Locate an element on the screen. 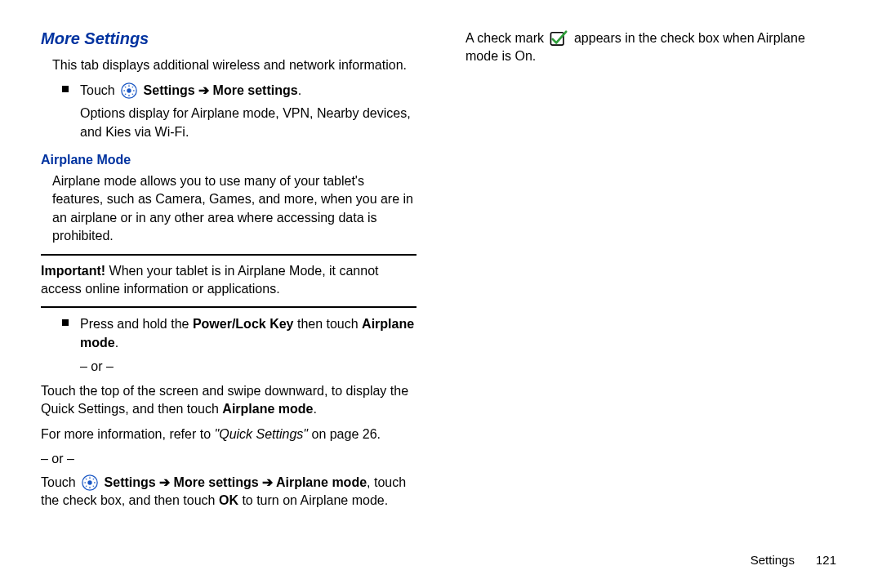 This screenshot has height=588, width=882. page-footer: Settings121 is located at coordinates (794, 560).